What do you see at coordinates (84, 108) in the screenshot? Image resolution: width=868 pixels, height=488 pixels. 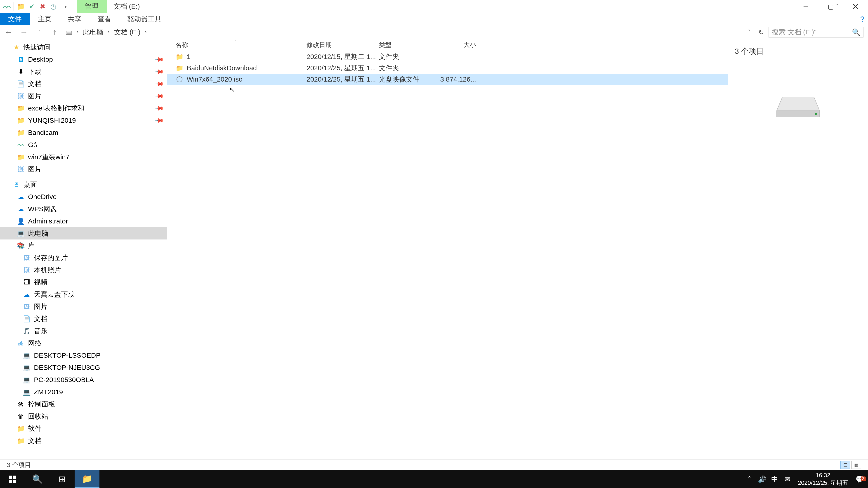 I see `tree-item: 📁excel表格制作求和📌` at bounding box center [84, 108].